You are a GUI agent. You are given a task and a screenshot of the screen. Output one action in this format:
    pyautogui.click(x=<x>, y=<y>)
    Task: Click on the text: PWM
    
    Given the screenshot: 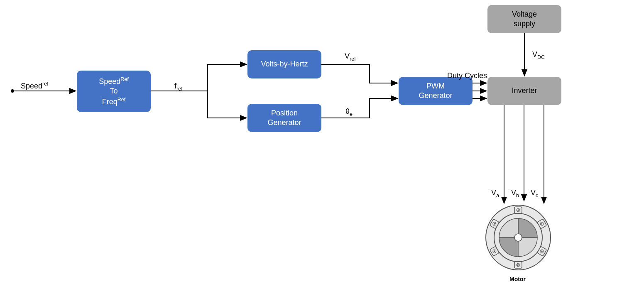 What is the action you would take?
    pyautogui.click(x=436, y=86)
    